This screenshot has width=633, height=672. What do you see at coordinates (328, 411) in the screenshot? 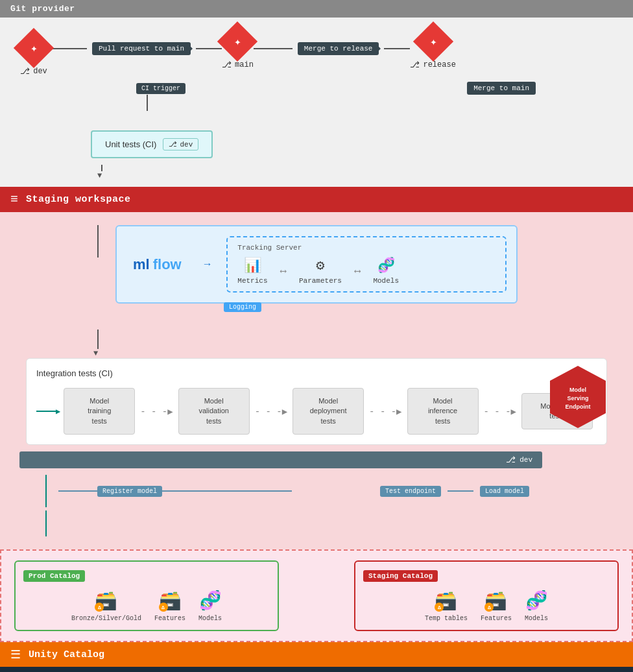
I see `test-steps: Modeltrainingtests - - -▶ Modelvalidatio…` at bounding box center [328, 411].